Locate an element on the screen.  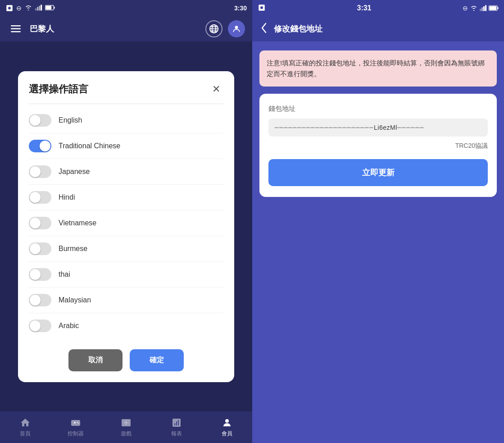
nav-right is located at coordinates (225, 29).